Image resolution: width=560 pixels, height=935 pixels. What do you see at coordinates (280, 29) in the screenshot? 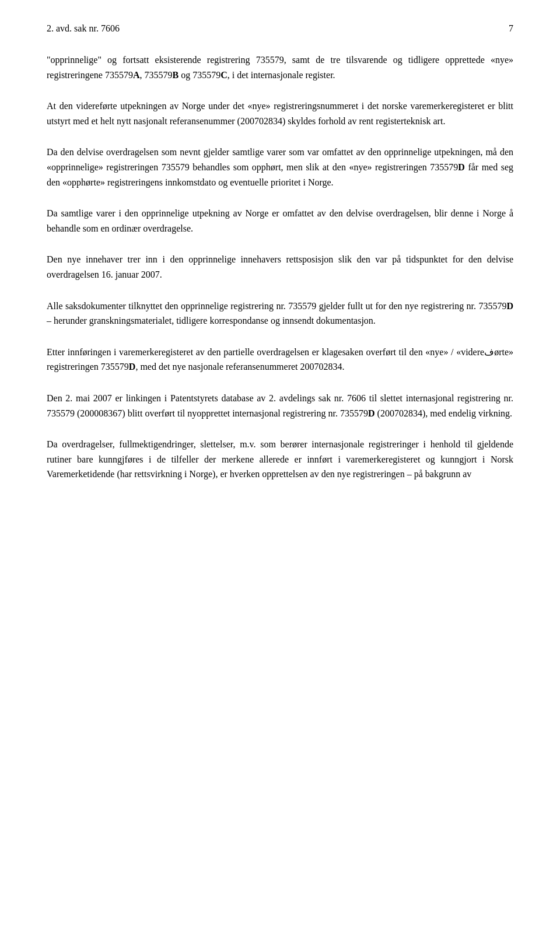
I see `header: 2. avd. sak nr. 7606 7` at bounding box center [280, 29].